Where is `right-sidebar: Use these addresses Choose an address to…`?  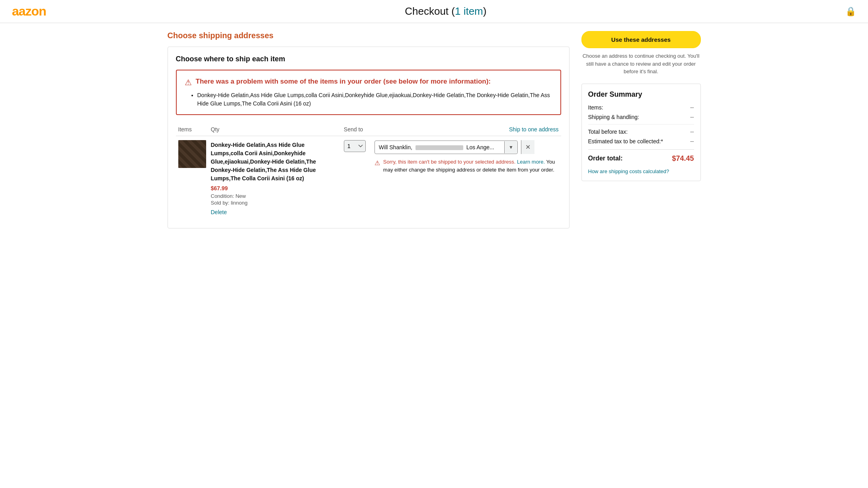
right-sidebar: Use these addresses Choose an address to… is located at coordinates (641, 106).